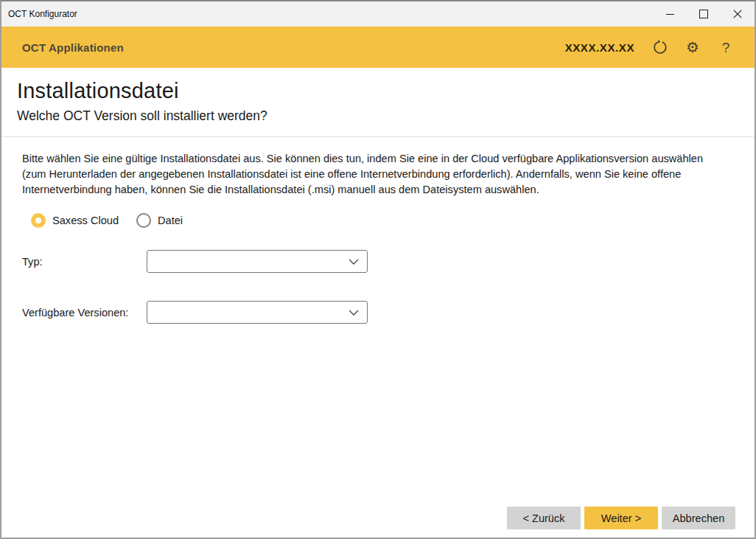 This screenshot has width=756, height=539. Describe the element at coordinates (257, 261) in the screenshot. I see `typ-dropdown` at that location.